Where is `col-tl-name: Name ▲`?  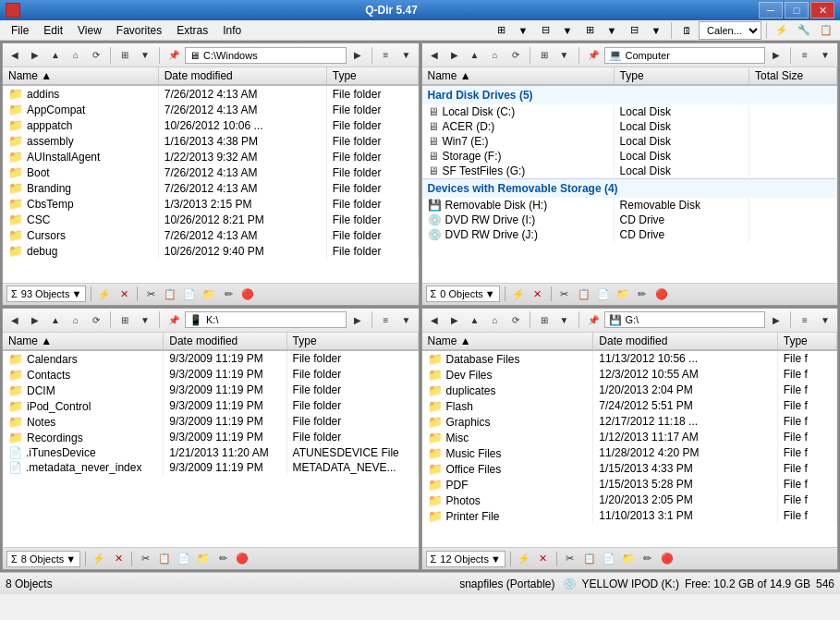
col-tl-name: Name ▲ is located at coordinates (80, 76).